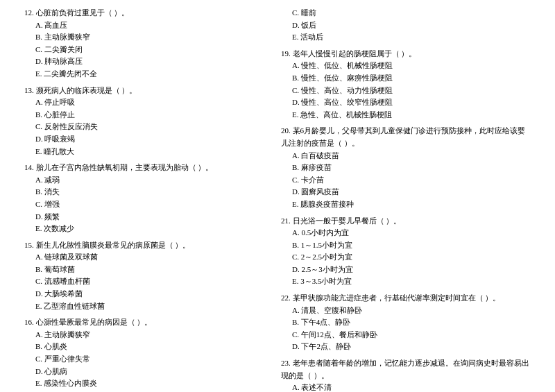 Image resolution: width=555 pixels, height=392 pixels. I want to click on q21-opt-d: D. 2.5～3小时为宜, so click(406, 270).